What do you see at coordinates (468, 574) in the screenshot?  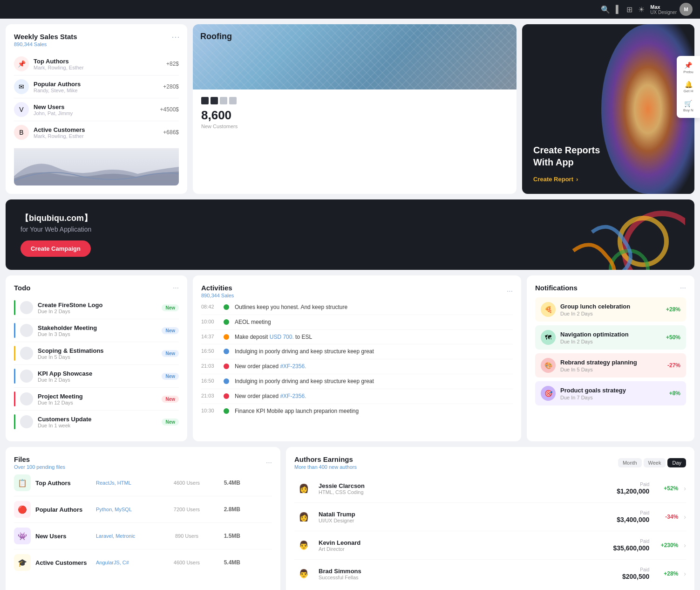 I see `author-info: Brad Simmons Successful Fellas` at bounding box center [468, 574].